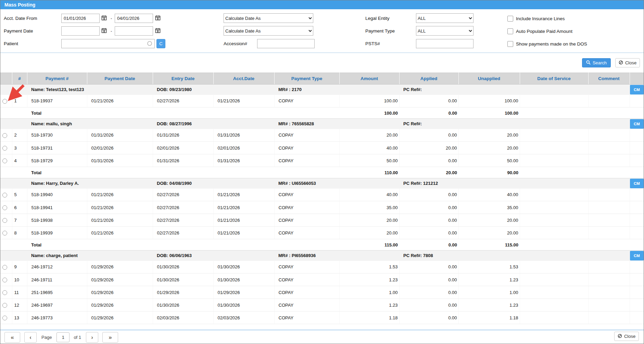 This screenshot has width=644, height=344. I want to click on clear-circle-icon, so click(150, 43).